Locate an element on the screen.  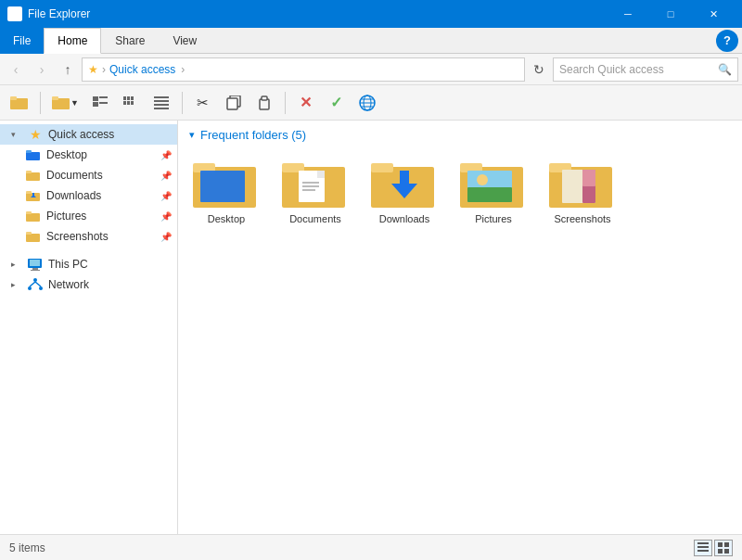
pin-icon-desktop: 📌 is located at coordinates (166, 156).